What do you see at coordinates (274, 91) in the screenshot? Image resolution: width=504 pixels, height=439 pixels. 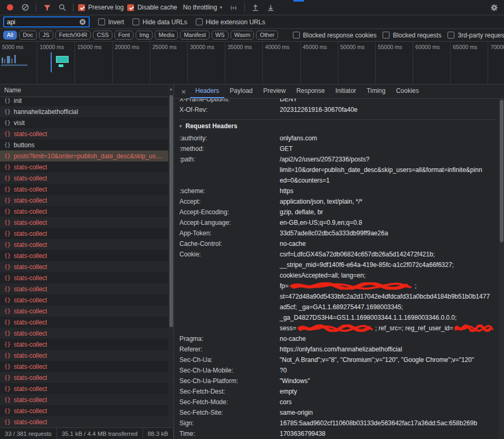 I see `tab-preview: Preview` at bounding box center [274, 91].